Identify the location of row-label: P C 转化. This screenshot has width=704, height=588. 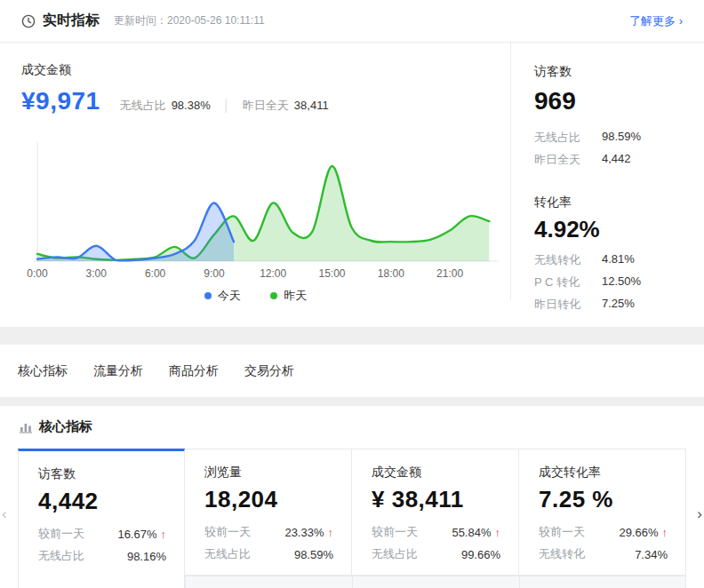
(563, 282).